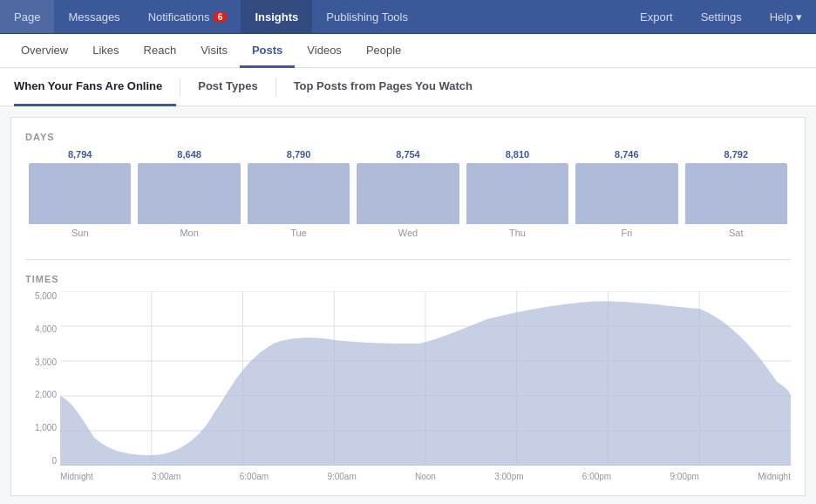  What do you see at coordinates (626, 194) in the screenshot?
I see `day-bar-fri` at bounding box center [626, 194].